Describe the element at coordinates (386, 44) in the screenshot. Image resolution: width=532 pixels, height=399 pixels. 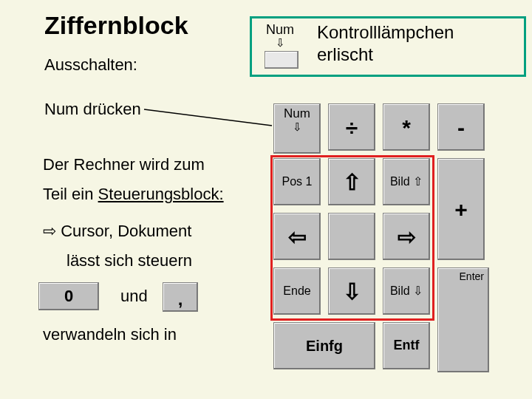
I see `indicator-message: Kontrolllämpchen erlischt` at that location.